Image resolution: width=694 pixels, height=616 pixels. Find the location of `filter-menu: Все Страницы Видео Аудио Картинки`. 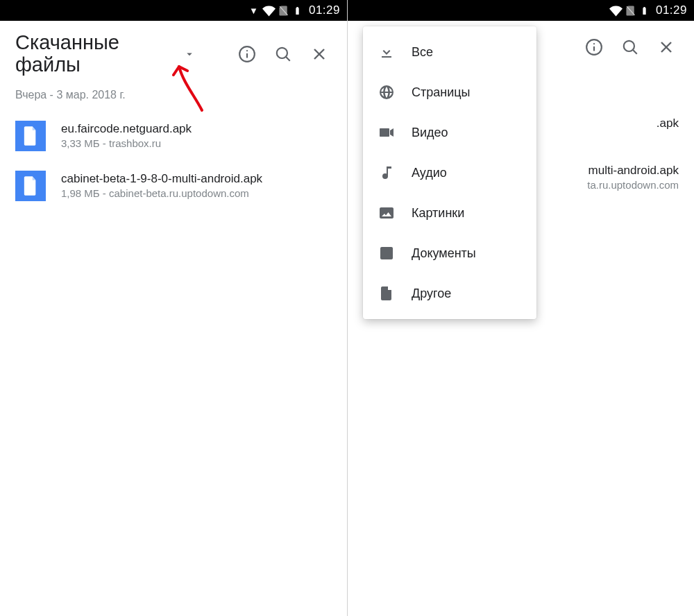

filter-menu: Все Страницы Видео Аудио Картинки is located at coordinates (450, 173).